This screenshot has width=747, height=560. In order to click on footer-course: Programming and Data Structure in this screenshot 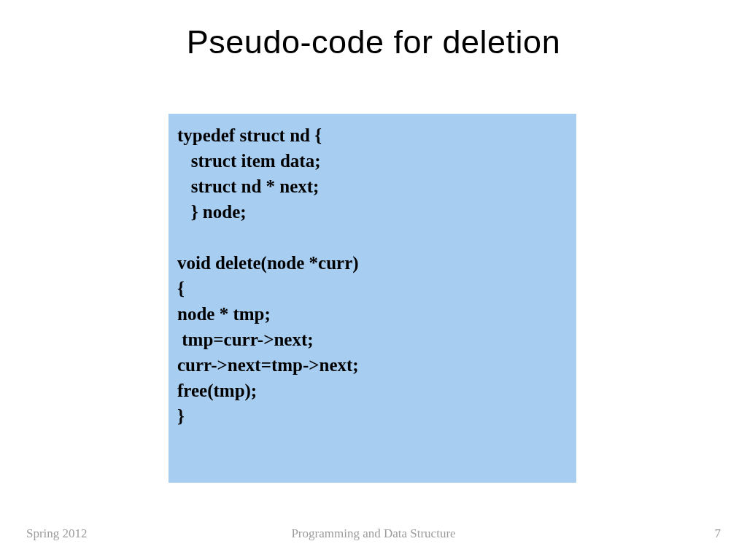, I will do `click(374, 534)`.